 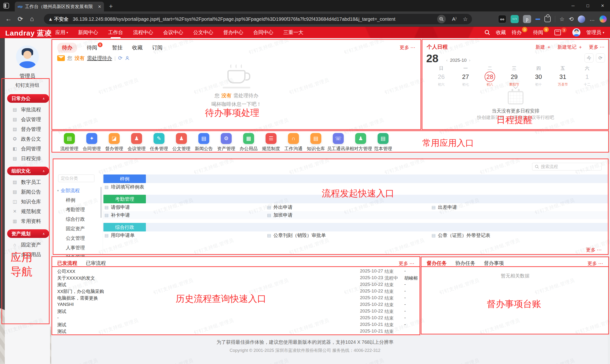 What do you see at coordinates (316, 142) in the screenshot?
I see `app-知识仓库: ▤知识仓库` at bounding box center [316, 142].